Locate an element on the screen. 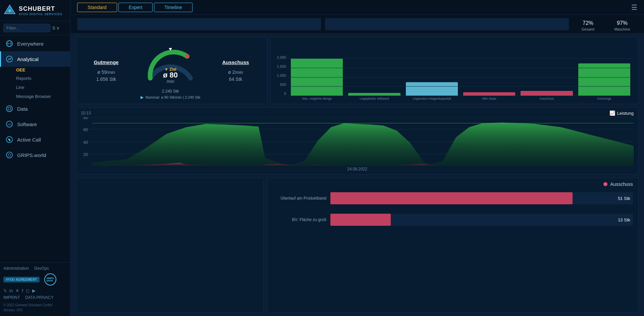 The image size is (644, 316). bar-chart-main: 2.000 1.500 1.000 500 0 is located at coordinates (454, 68).